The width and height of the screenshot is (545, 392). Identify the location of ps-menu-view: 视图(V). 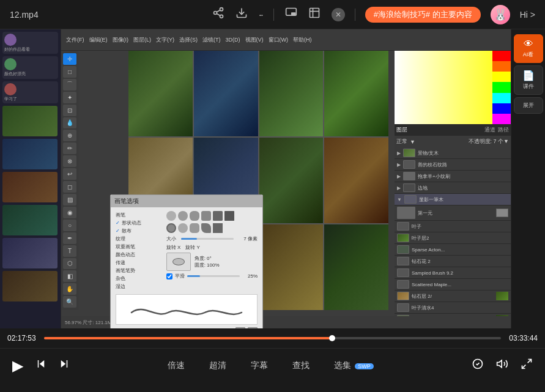
(254, 40).